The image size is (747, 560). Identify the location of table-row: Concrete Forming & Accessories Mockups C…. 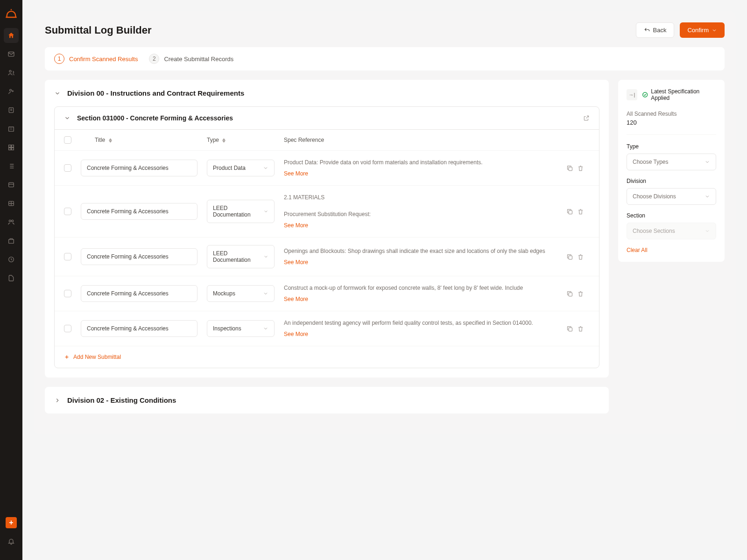
(327, 294).